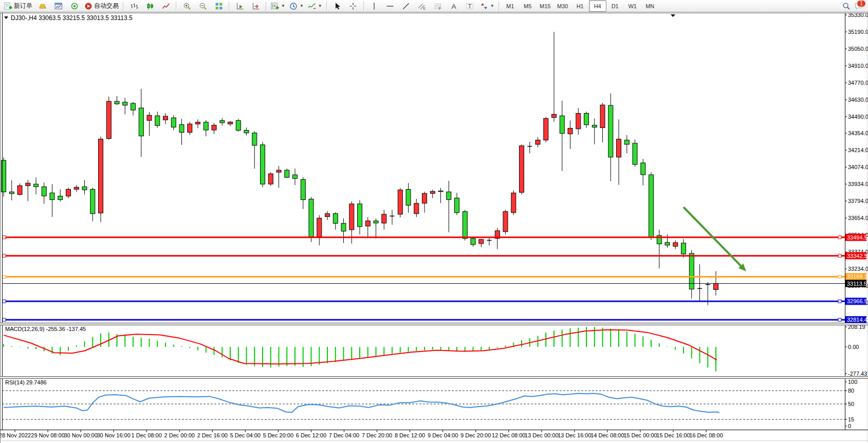 This screenshot has height=443, width=868. What do you see at coordinates (337, 6) in the screenshot?
I see `cursor-button` at bounding box center [337, 6].